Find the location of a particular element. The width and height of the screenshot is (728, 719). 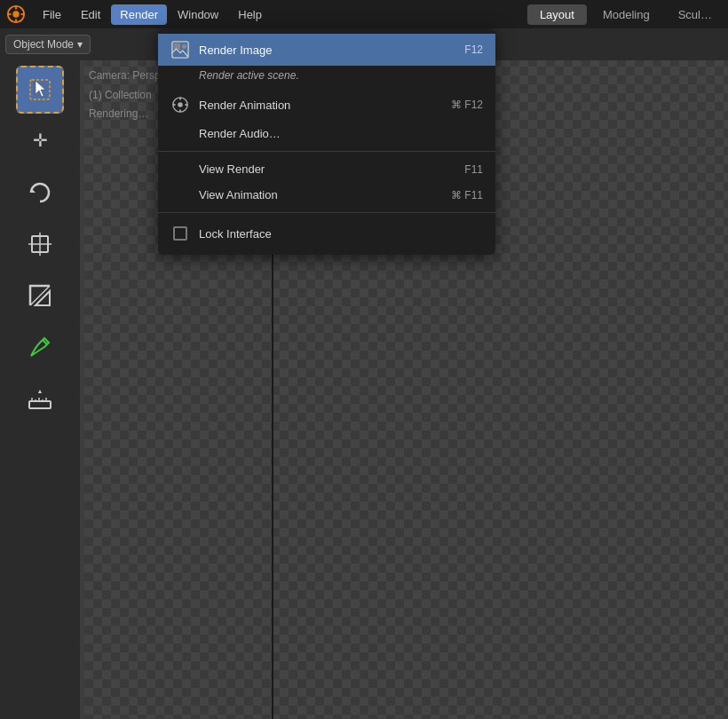

view-animation-shortcut: ⌘ F11 is located at coordinates (467, 195).